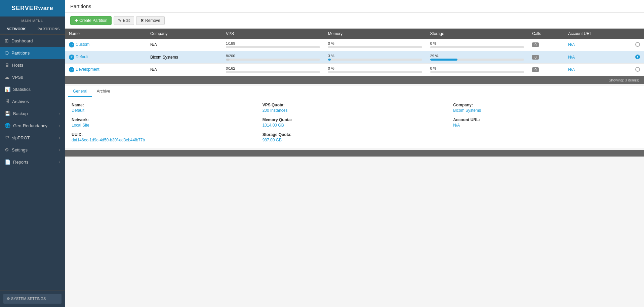 The height and width of the screenshot is (307, 644). Describe the element at coordinates (355, 123) in the screenshot. I see `detail-memory-quota: Memory Quota: 1014.00 GB` at that location.